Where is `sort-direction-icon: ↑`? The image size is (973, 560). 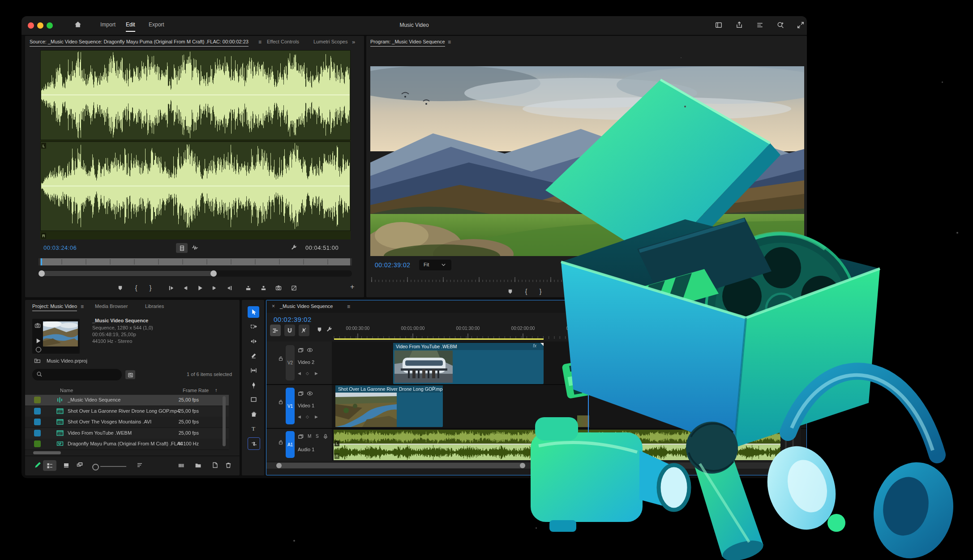 sort-direction-icon: ↑ is located at coordinates (216, 390).